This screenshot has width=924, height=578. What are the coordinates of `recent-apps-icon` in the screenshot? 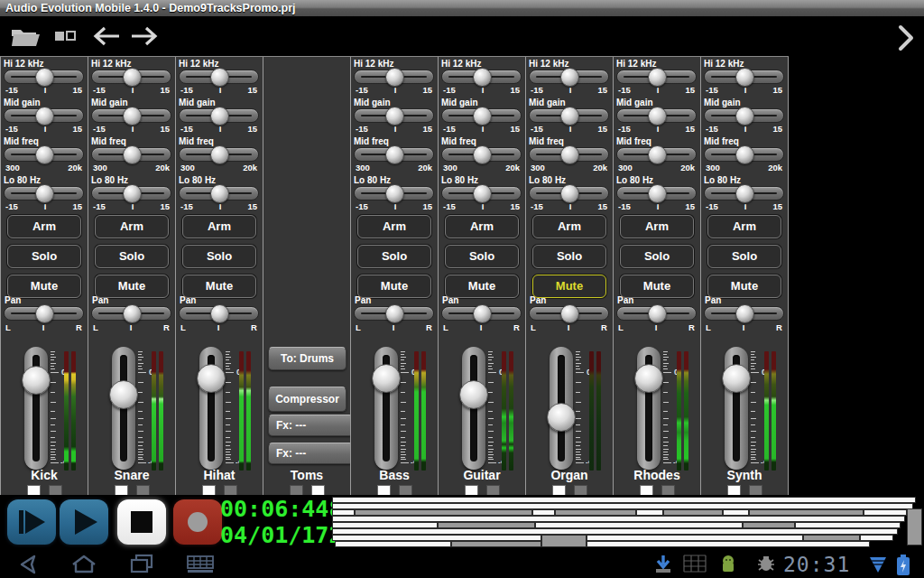 It's located at (142, 564).